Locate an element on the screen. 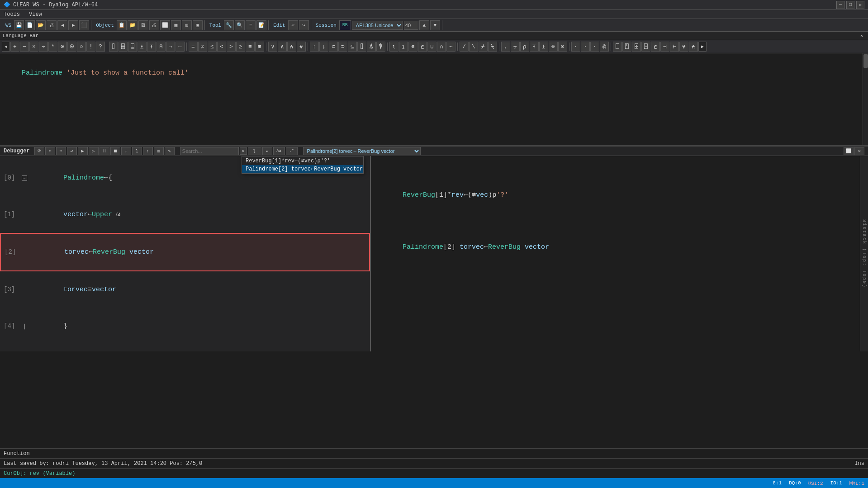  tb-obj4: 🖨 is located at coordinates (154, 25).